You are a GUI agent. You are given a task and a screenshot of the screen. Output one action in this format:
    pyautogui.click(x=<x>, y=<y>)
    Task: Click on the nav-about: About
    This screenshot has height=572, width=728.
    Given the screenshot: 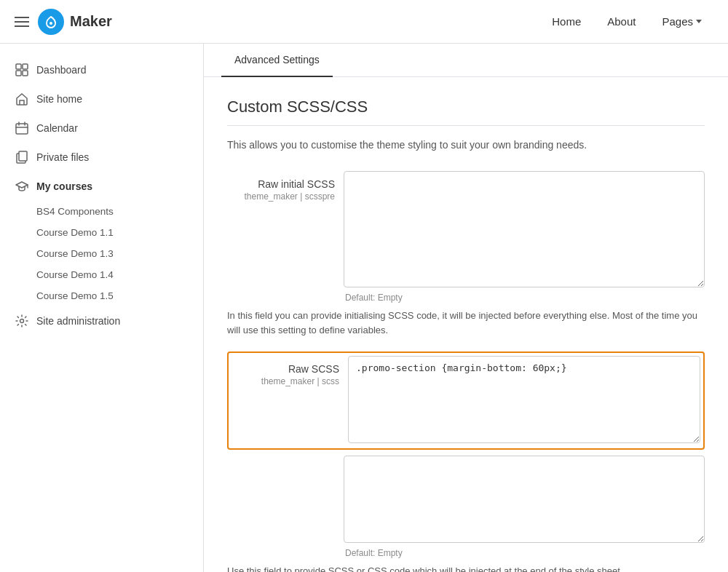 What is the action you would take?
    pyautogui.click(x=622, y=22)
    